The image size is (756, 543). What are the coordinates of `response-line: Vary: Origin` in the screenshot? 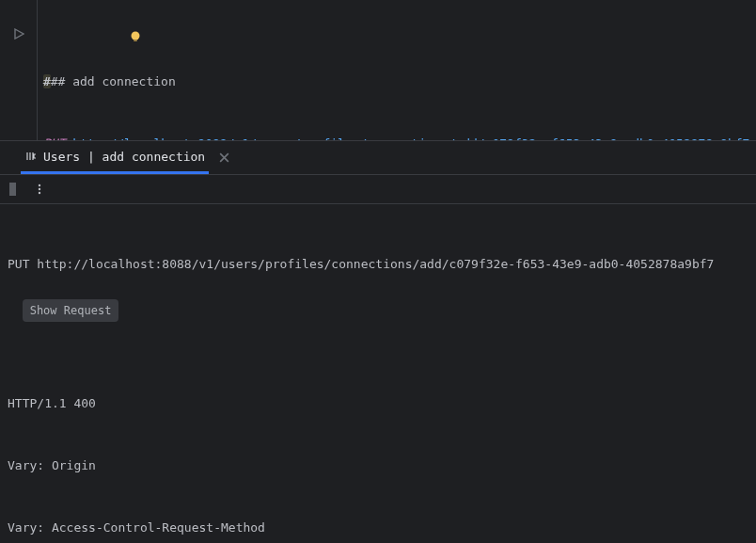 It's located at (378, 466).